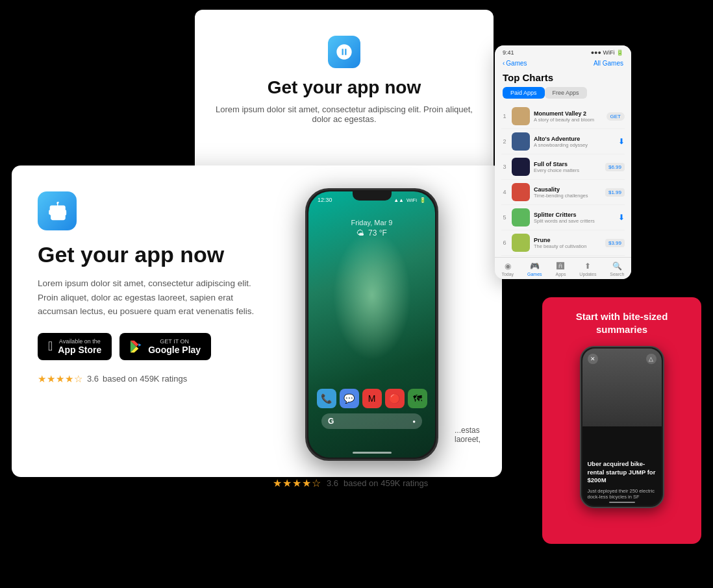 The height and width of the screenshot is (588, 713). Describe the element at coordinates (371, 223) in the screenshot. I see `phone-day: Friday, Mar 9` at that location.